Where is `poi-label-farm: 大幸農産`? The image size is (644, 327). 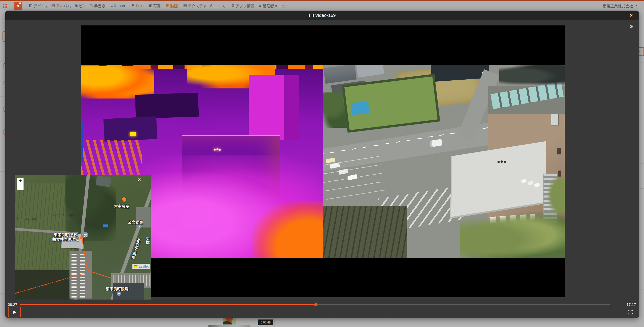 poi-label-farm: 大幸農産 is located at coordinates (122, 206).